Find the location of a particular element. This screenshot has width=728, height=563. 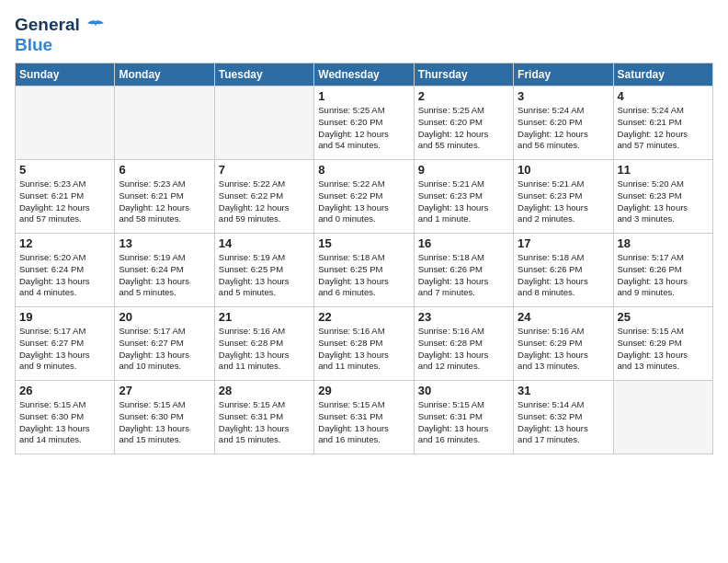

cell-content: Sunrise: 5:24 AM Sunset: 6:20 PM Dayligh… is located at coordinates (563, 129).